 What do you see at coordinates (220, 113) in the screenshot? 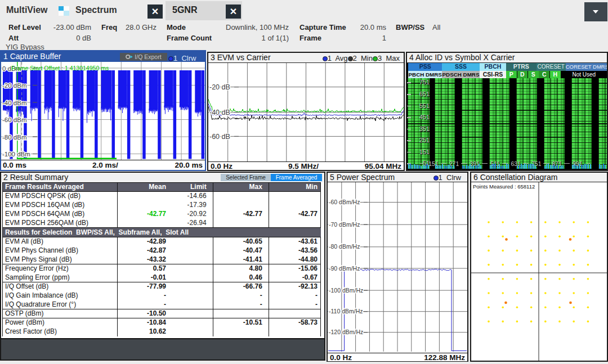
I see `svg-text: -40 dB` at bounding box center [220, 113].